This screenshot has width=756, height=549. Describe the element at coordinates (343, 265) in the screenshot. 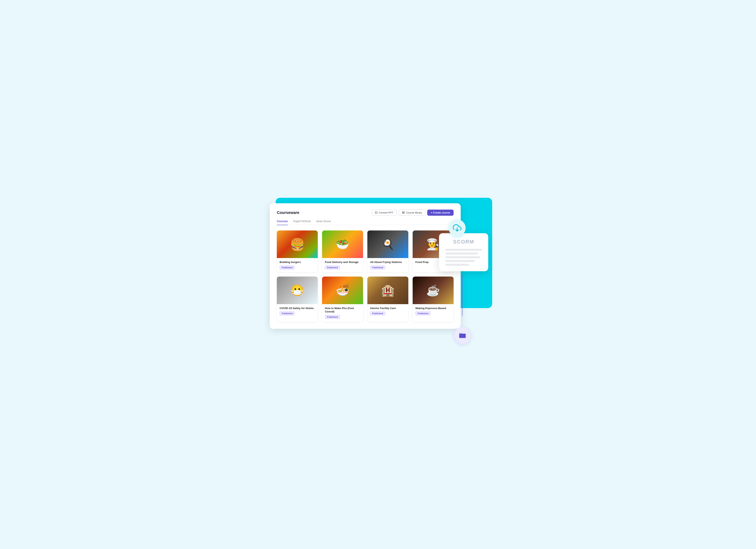

I see `course-info-2: Food Delivery and Storage Published` at that location.